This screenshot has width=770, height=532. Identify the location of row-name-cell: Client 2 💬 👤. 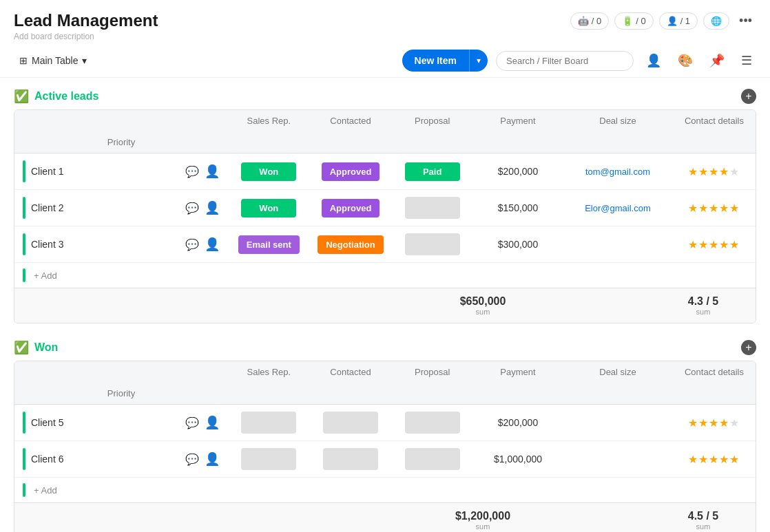
(121, 208).